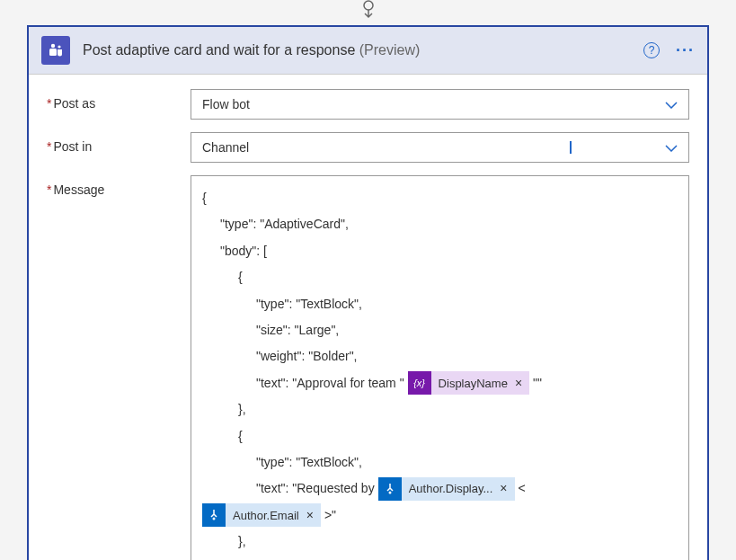 The height and width of the screenshot is (560, 736). I want to click on token-label: Author.Display..., so click(451, 489).